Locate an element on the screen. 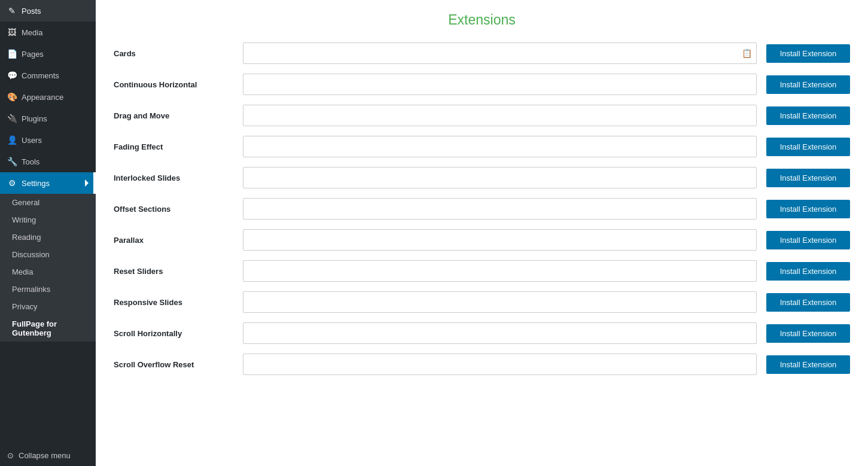  sidebar-label-tools: Tools is located at coordinates (31, 162).